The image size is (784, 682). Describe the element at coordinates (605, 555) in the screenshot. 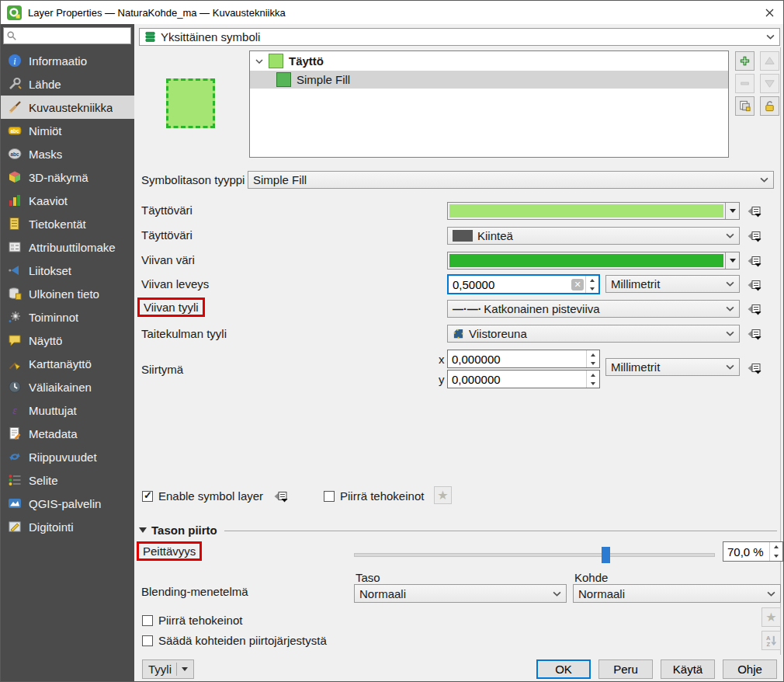

I see `opacity-slider-handle` at that location.